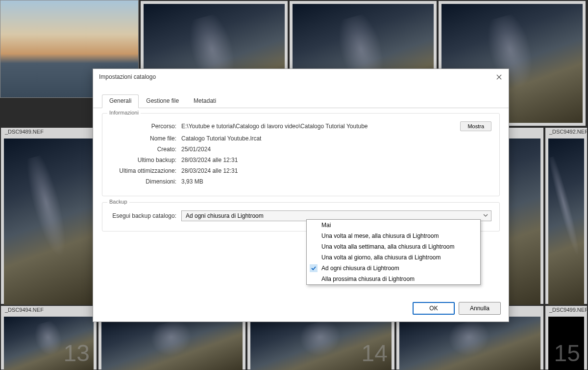  What do you see at coordinates (568, 310) in the screenshot?
I see `thumb-filename: _DSC9499.NEF` at bounding box center [568, 310].